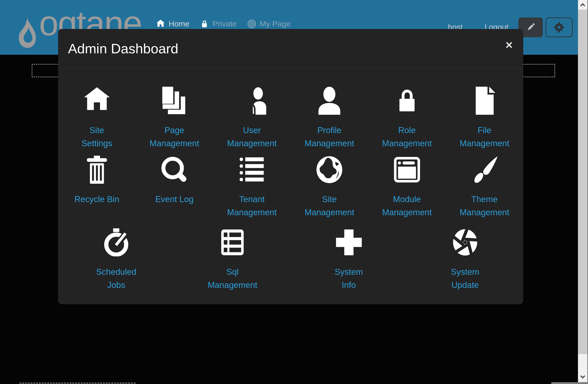  What do you see at coordinates (174, 137) in the screenshot?
I see `tile-label: PageManagement` at bounding box center [174, 137].